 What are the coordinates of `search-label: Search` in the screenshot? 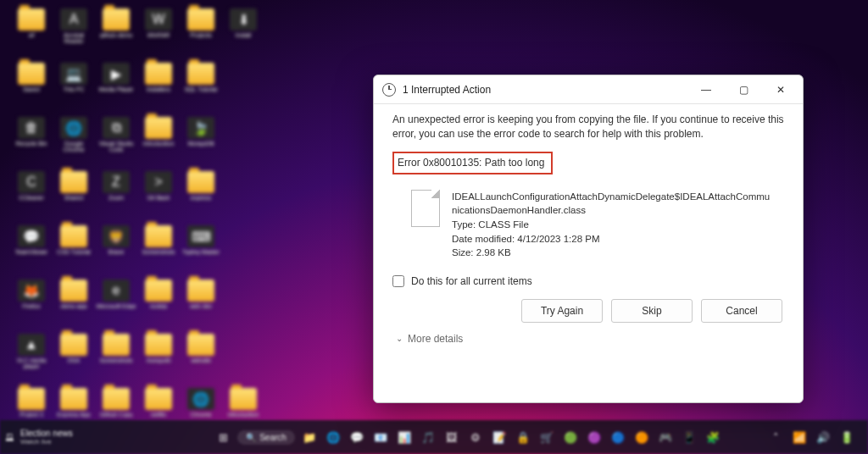 It's located at (273, 437).